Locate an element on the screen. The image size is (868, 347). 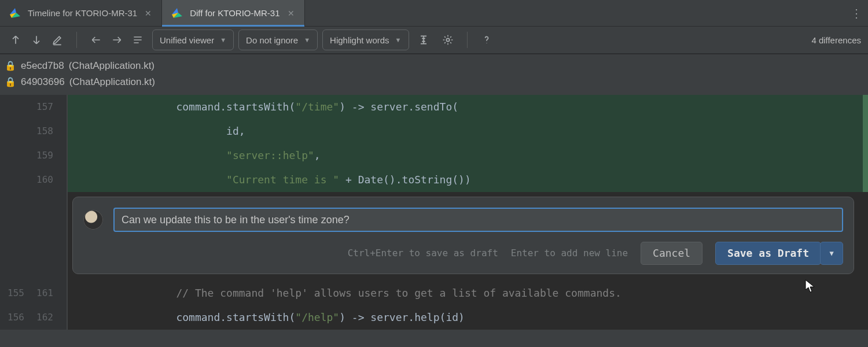
code-line: 158 id, is located at coordinates (434, 131).